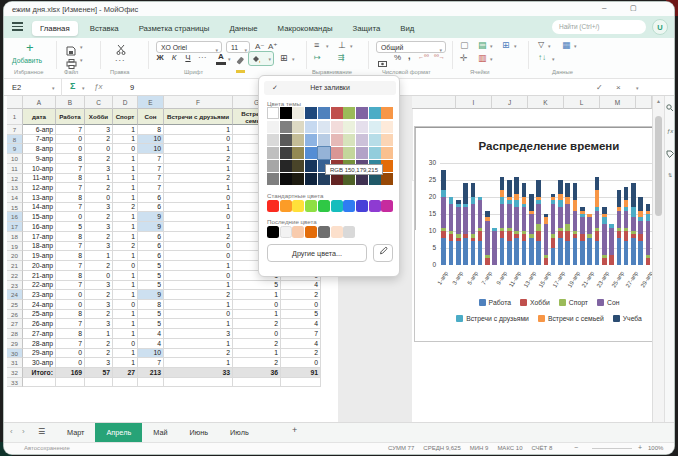  What do you see at coordinates (464, 45) in the screenshot?
I see `insert-cells-icon: ▢` at bounding box center [464, 45].